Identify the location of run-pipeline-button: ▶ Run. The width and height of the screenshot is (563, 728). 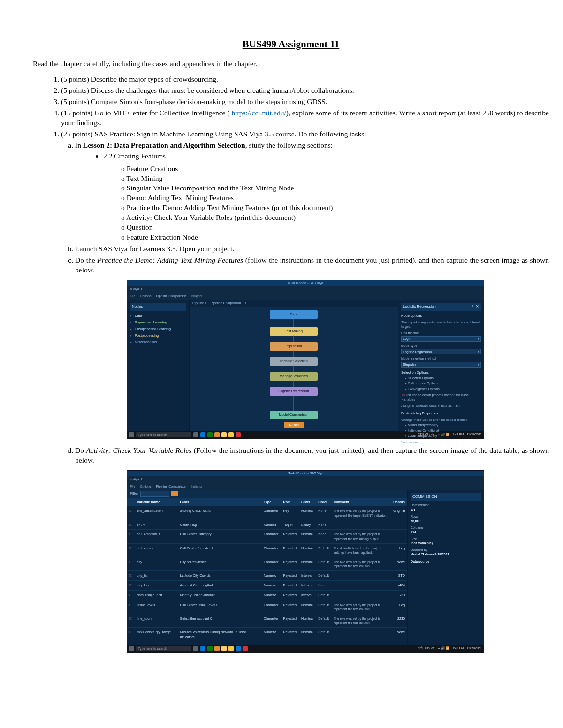
(294, 425).